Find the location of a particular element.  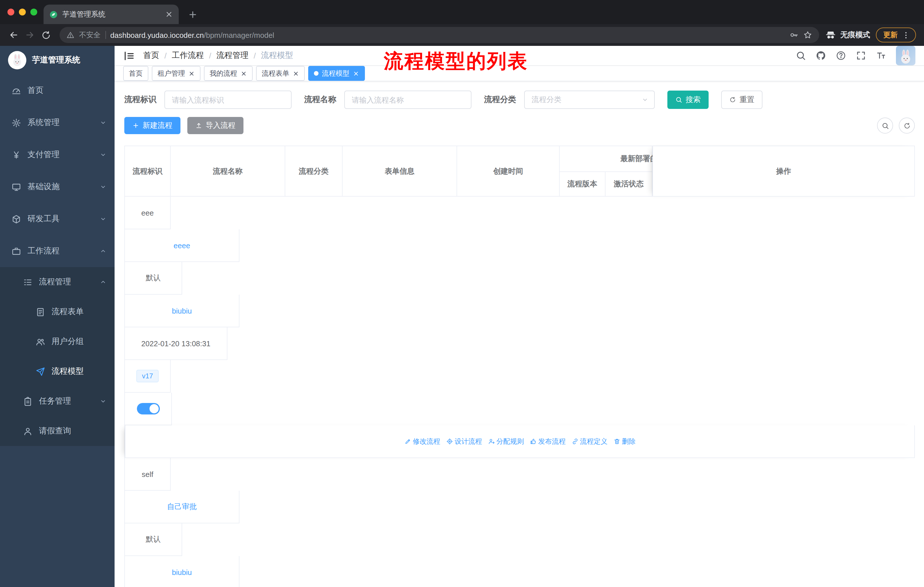

window-controls is located at coordinates (18, 12).